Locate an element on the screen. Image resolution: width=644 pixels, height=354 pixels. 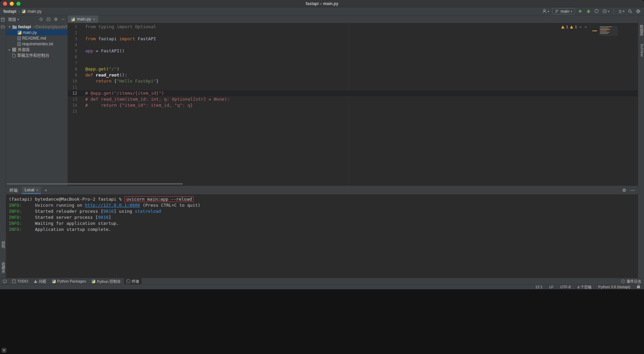
breadcrumb-project: fastapi is located at coordinates (10, 11).